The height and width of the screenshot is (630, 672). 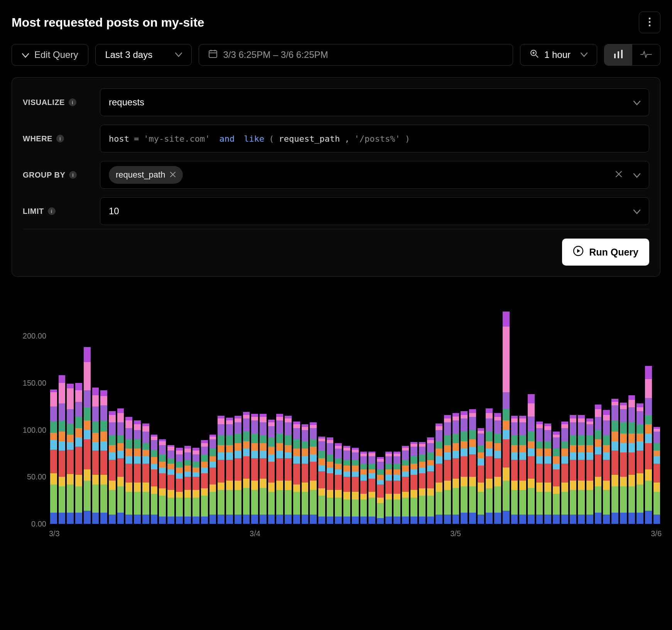 What do you see at coordinates (356, 55) in the screenshot?
I see `date-range-picker: 3/3 6:25PM – 3/6 6:25PM` at bounding box center [356, 55].